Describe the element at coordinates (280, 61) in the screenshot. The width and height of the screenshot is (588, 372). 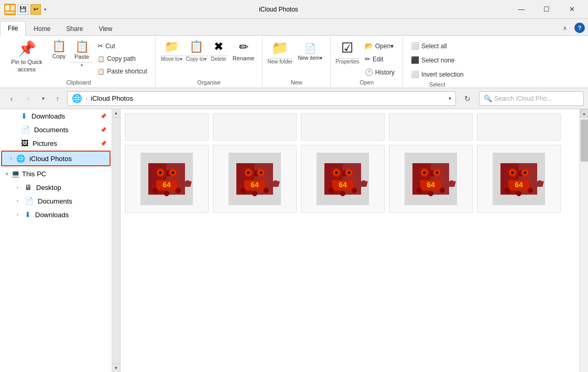
I see `new-folder-dropdown: New folder` at that location.